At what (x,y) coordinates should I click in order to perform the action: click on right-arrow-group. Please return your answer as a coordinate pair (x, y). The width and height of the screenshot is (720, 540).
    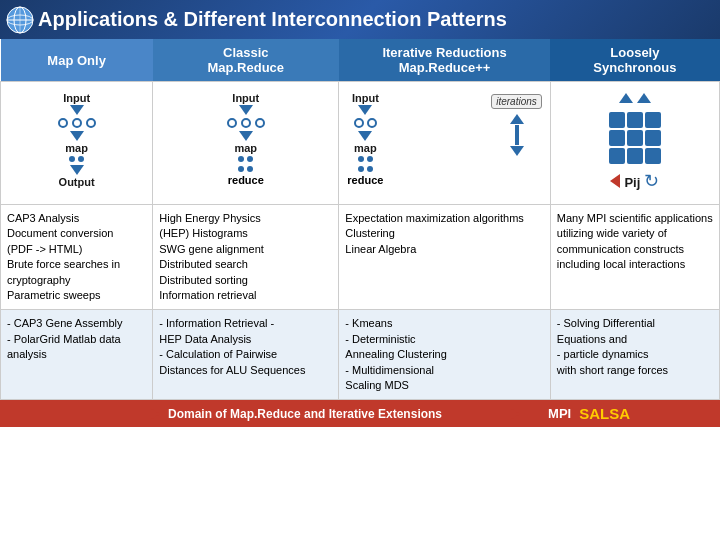
    Looking at the image, I should click on (485, 414).